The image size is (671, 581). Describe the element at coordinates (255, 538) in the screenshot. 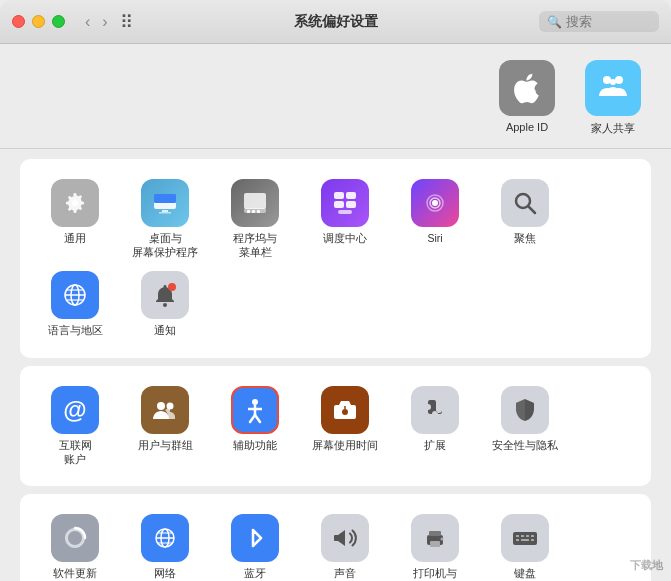

I see `bluetooth-icon` at that location.